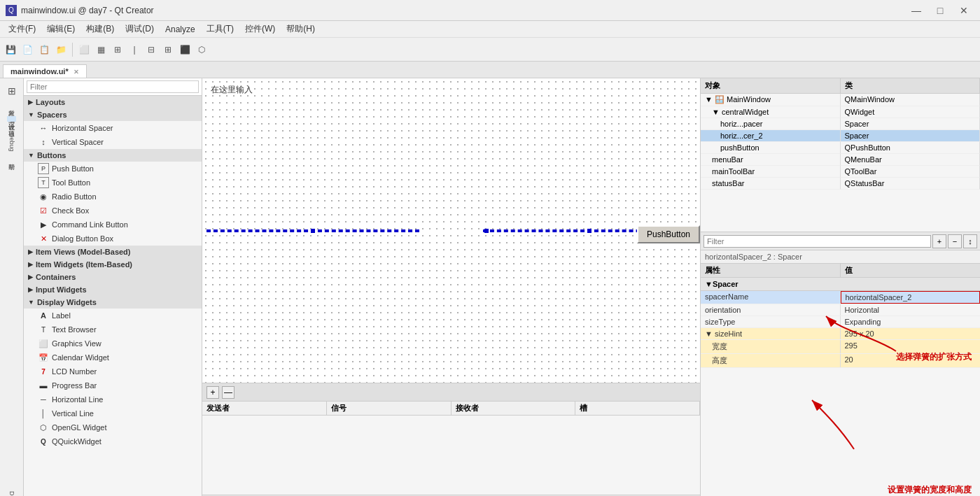 This screenshot has height=496, width=980. What do you see at coordinates (11, 119) in the screenshot?
I see `sidebar-label-design: 设计` at bounding box center [11, 119].